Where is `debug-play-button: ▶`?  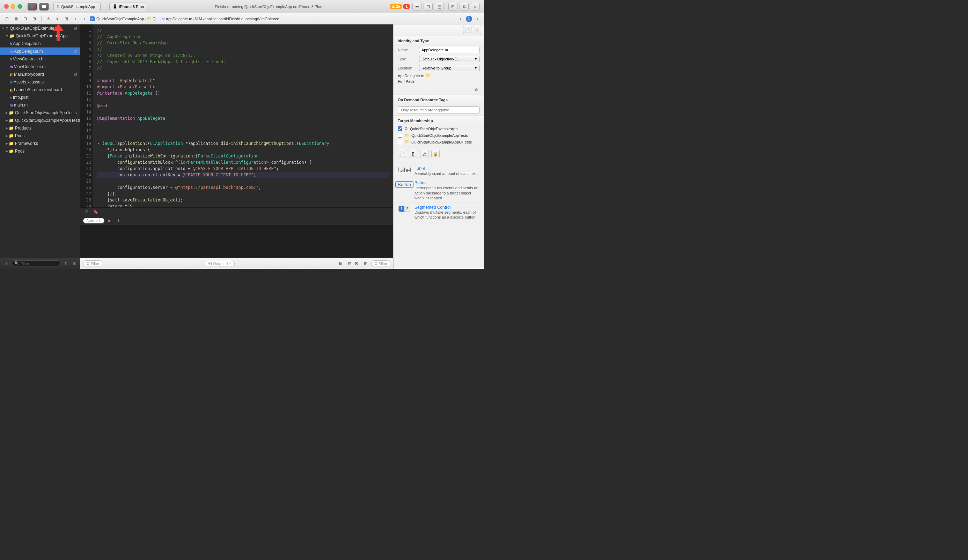 debug-play-button: ▶ is located at coordinates (109, 220).